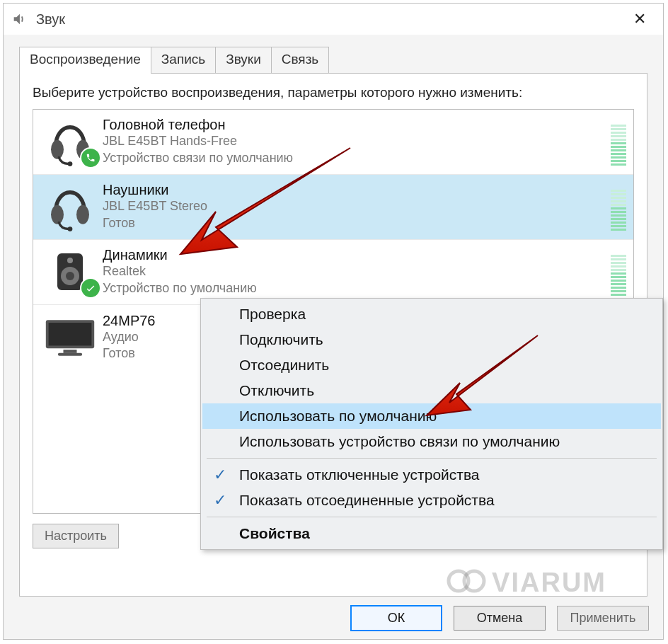 The height and width of the screenshot is (644, 668). Describe the element at coordinates (396, 618) in the screenshot. I see `button-label: ОК` at that location.